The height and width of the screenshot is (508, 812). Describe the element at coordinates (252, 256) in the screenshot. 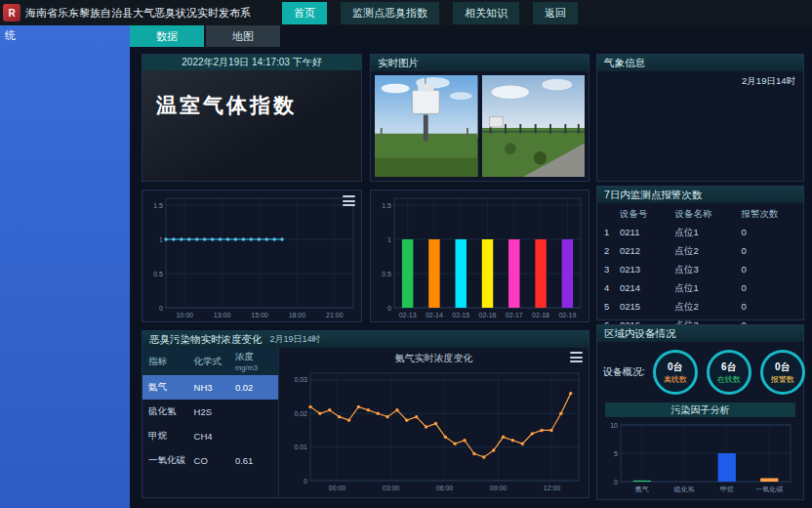

I see `greenhouse-chart-panel: 00.511.510:0013:0015:0018:0021:00` at that location.